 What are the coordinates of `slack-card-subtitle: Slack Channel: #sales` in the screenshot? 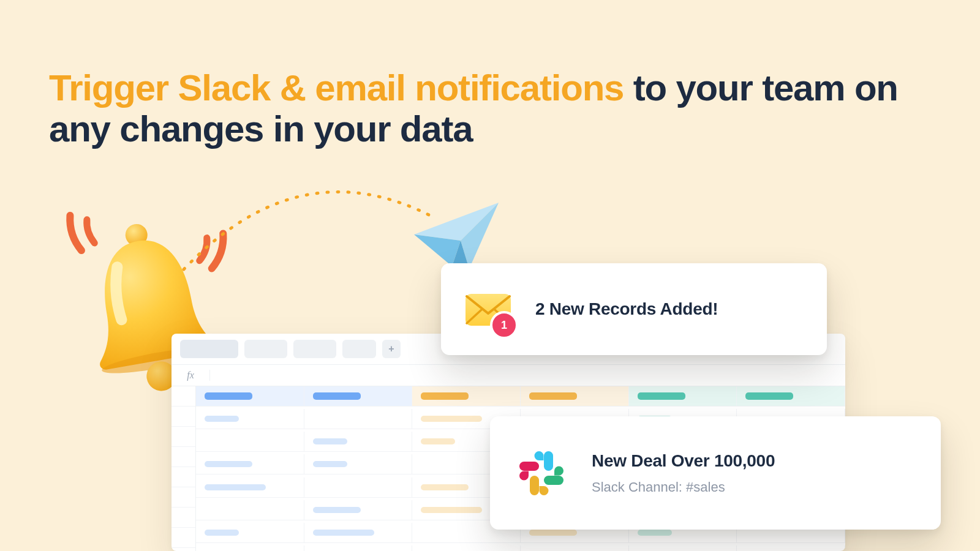 It's located at (684, 487).